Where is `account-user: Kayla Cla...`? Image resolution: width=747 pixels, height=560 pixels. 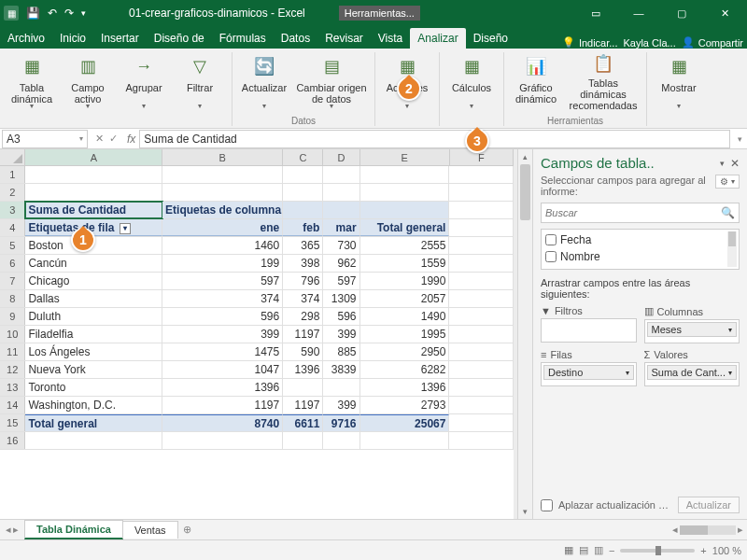 account-user: Kayla Cla... is located at coordinates (649, 43).